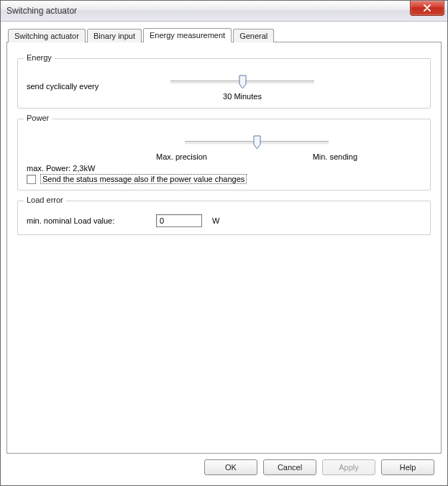 The image size is (448, 486). I want to click on close-button, so click(427, 9).